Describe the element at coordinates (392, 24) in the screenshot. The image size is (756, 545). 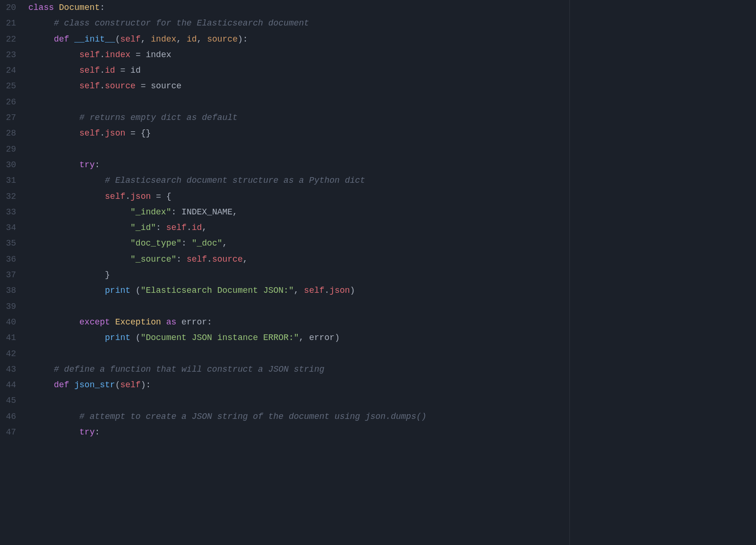
I see `code-line: # class constructor for the Elasticsearc…` at that location.